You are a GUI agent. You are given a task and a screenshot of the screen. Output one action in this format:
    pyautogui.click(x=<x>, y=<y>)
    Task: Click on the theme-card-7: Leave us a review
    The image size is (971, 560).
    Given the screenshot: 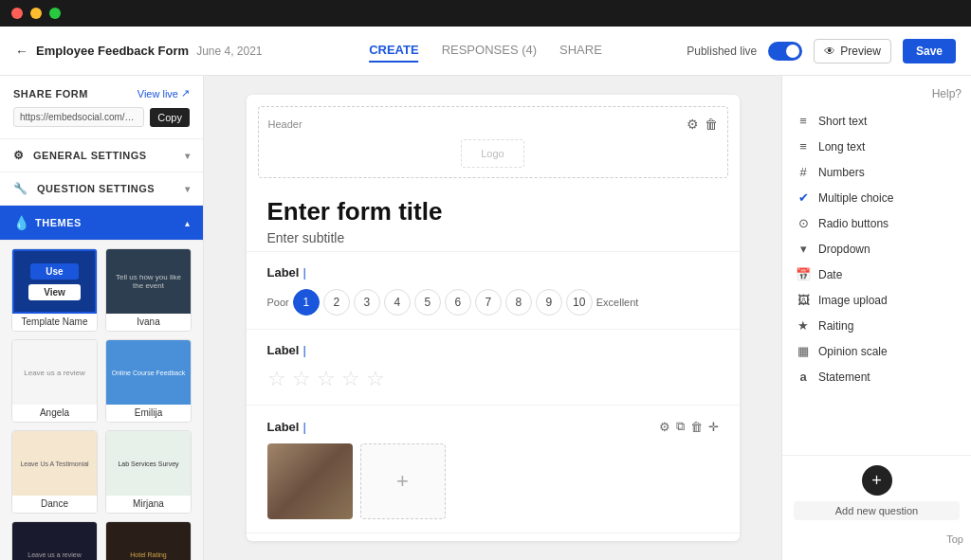 What is the action you would take?
    pyautogui.click(x=55, y=540)
    